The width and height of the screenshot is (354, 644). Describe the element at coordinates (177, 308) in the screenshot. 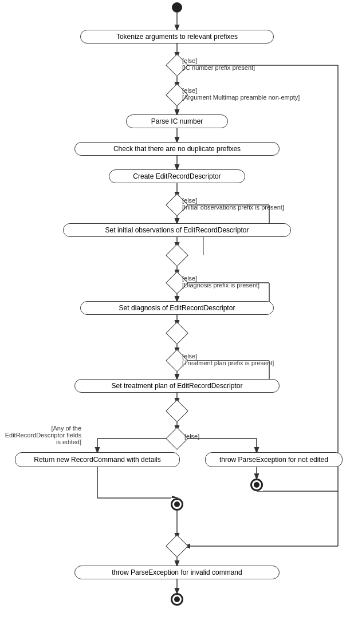

I see `set-diag-node: Set diagnosis of EditRecordDescriptor` at that location.